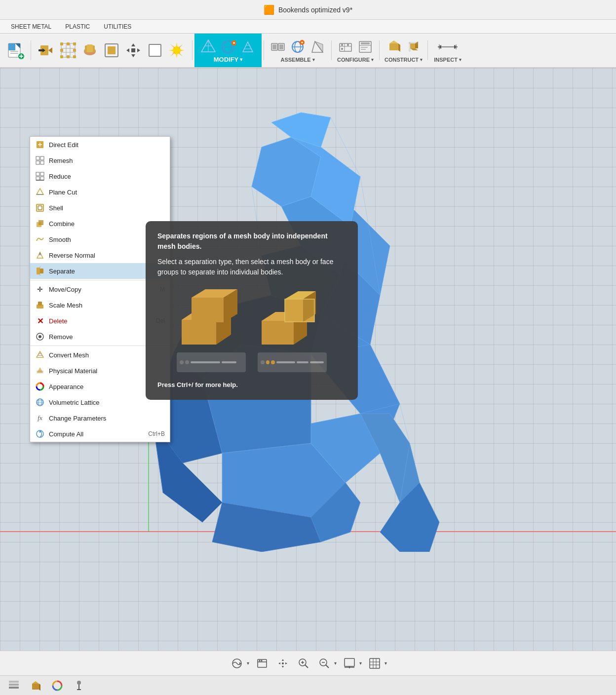 The width and height of the screenshot is (616, 695). Describe the element at coordinates (324, 663) in the screenshot. I see `zoom-out-button` at that location.